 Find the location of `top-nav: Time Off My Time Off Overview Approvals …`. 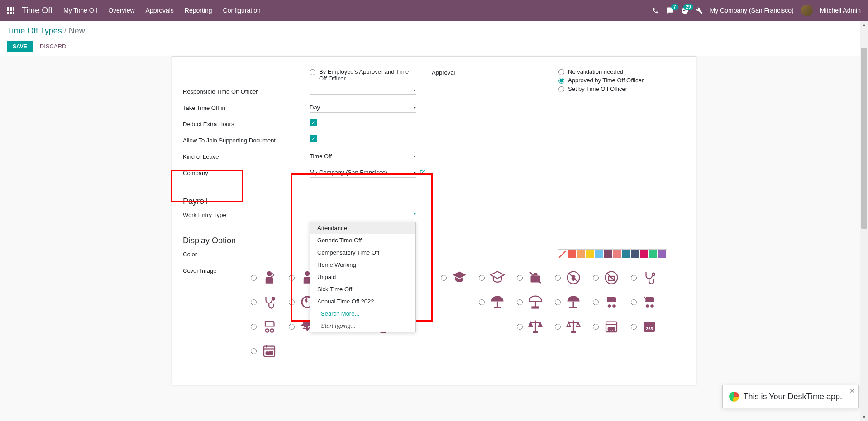

top-nav: Time Off My Time Off Overview Approvals … is located at coordinates (434, 10).